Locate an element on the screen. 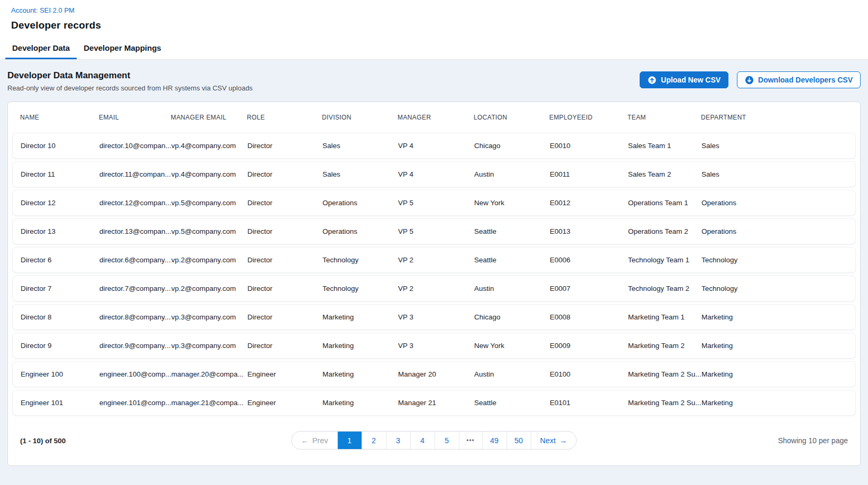  cell-manager: VP 2 is located at coordinates (436, 289).